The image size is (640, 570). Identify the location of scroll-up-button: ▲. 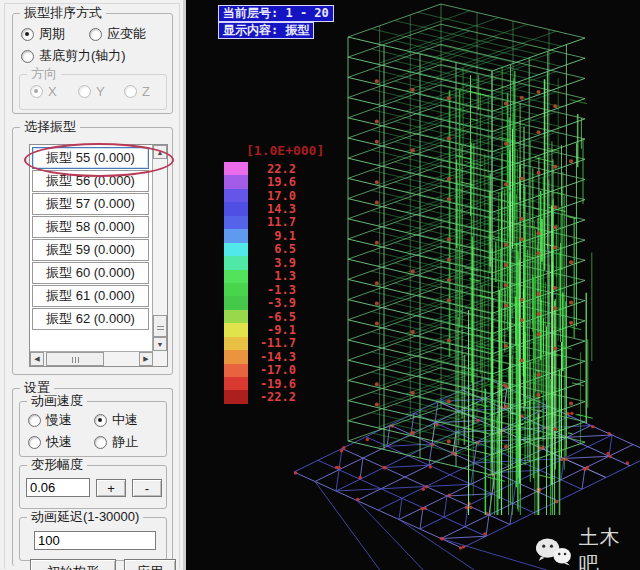
(160, 152).